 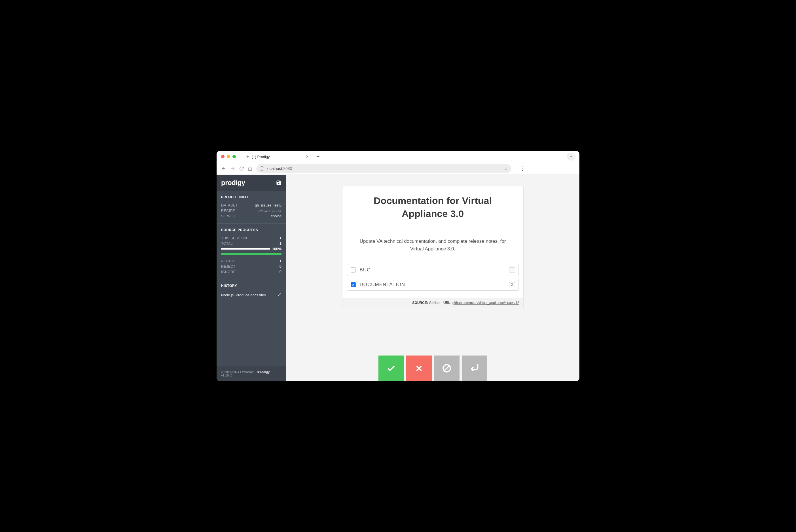 I want to click on task-title: Documentation for Virtual Appliance 3.0, so click(x=433, y=205).